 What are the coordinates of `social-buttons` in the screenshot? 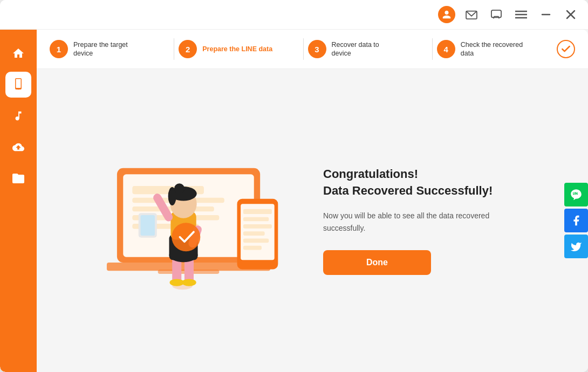 It's located at (576, 221).